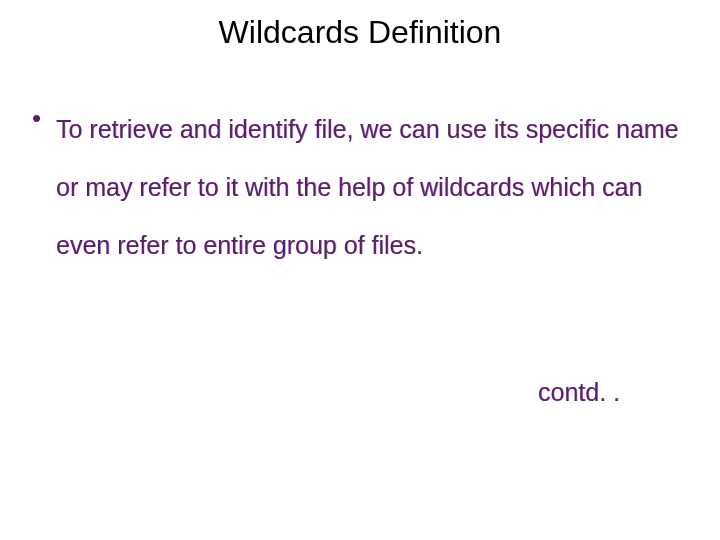 The height and width of the screenshot is (540, 720). Describe the element at coordinates (579, 392) in the screenshot. I see `continued-label: contd. .` at that location.